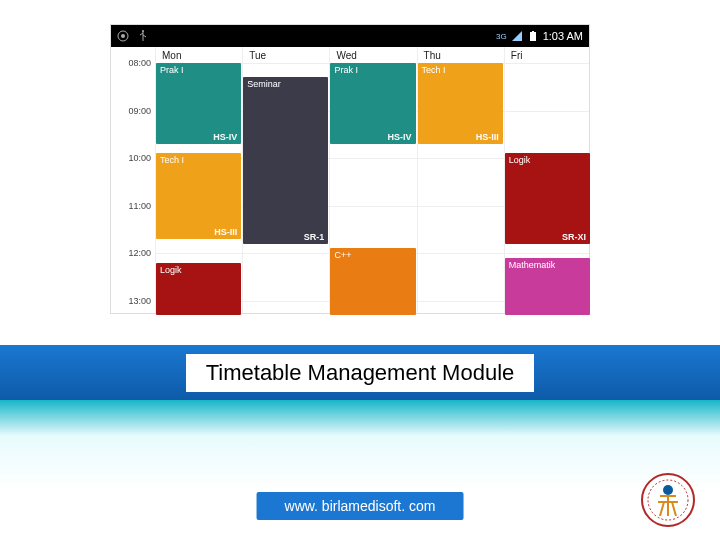 This screenshot has width=720, height=540. What do you see at coordinates (460, 55) in the screenshot?
I see `day-header: Thu` at bounding box center [460, 55].